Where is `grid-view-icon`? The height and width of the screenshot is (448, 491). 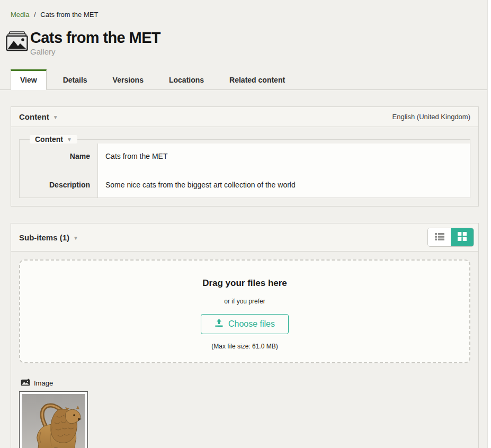 grid-view-icon is located at coordinates (462, 237).